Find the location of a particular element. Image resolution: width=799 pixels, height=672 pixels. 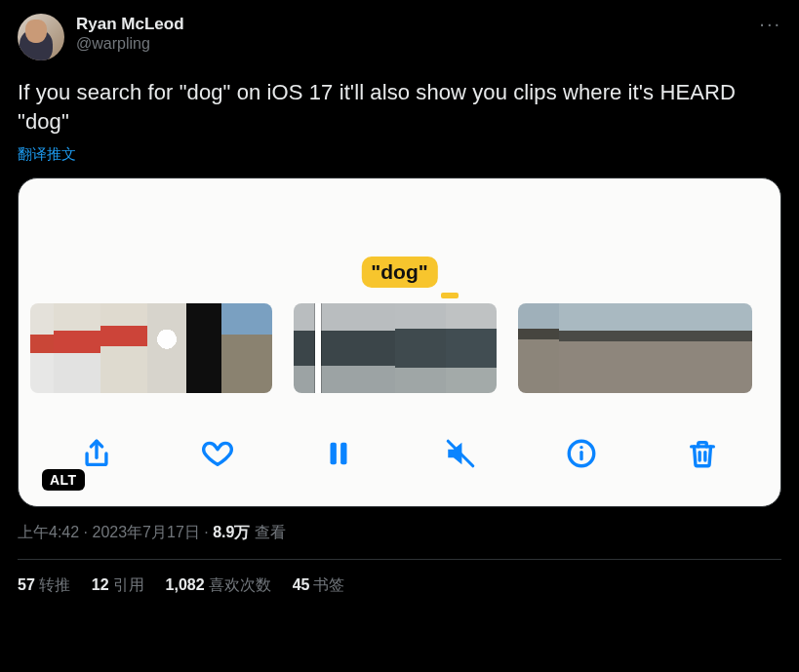

alt-badge: ALT is located at coordinates (63, 480).